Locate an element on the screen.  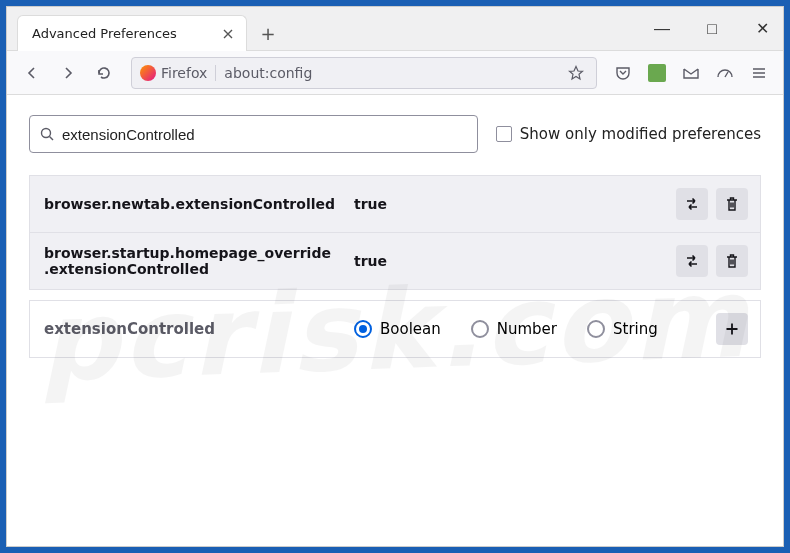
checkbox-icon is located at coordinates (504, 134).